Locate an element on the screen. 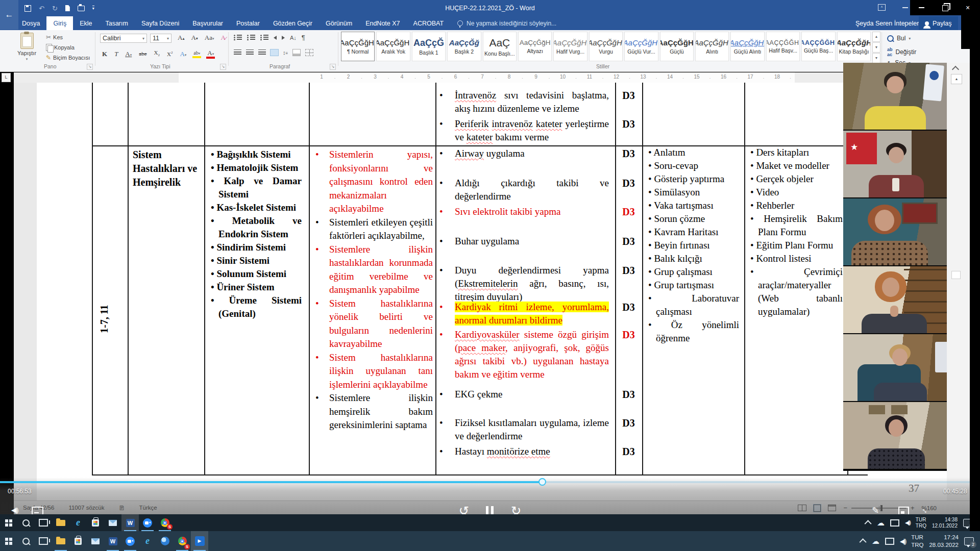 The height and width of the screenshot is (551, 980). rec-word-button: W is located at coordinates (130, 522).